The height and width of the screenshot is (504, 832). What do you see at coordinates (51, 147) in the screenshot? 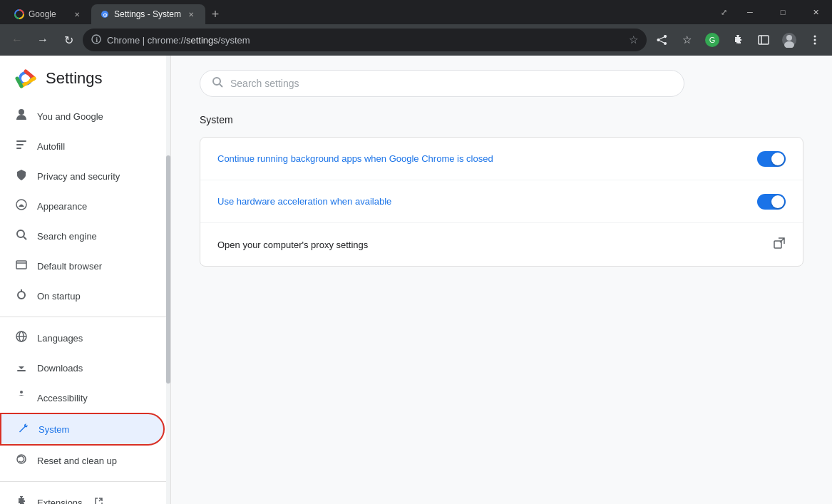
I see `sidebar-item-label: Autofill` at bounding box center [51, 147].